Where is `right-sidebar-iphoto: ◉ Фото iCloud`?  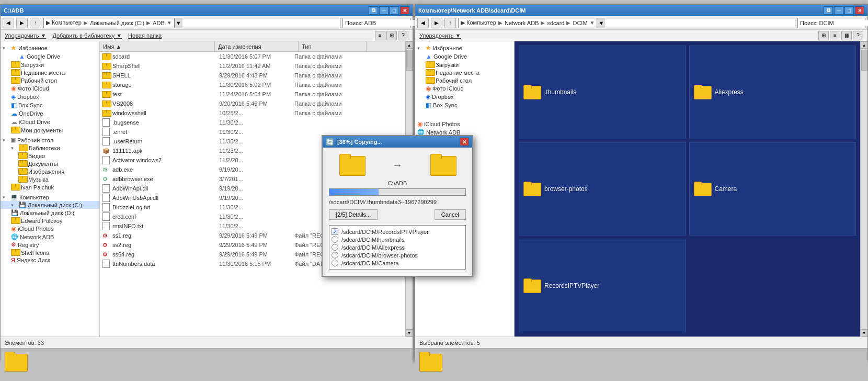 right-sidebar-iphoto: ◉ Фото iCloud is located at coordinates (464, 88).